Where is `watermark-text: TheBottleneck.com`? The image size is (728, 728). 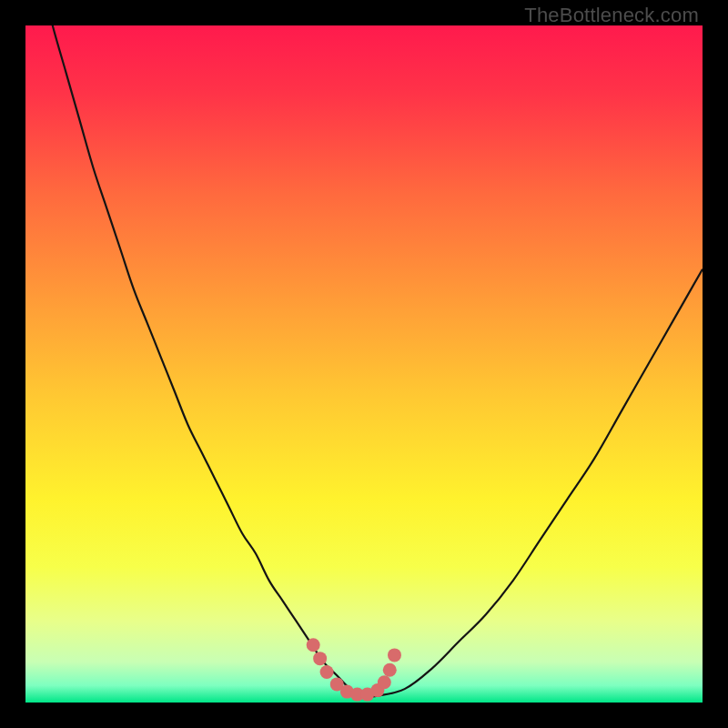
watermark-text: TheBottleneck.com is located at coordinates (612, 15).